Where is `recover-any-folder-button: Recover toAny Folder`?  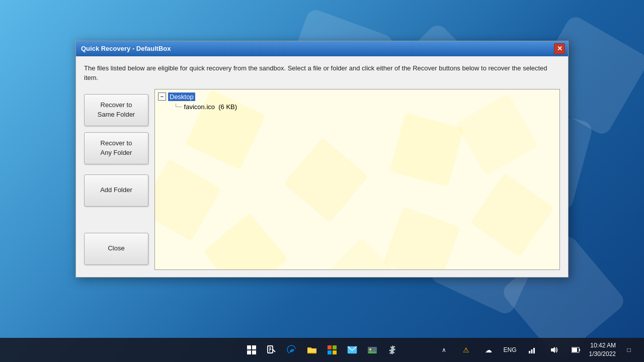
recover-any-folder-button: Recover toAny Folder is located at coordinates (116, 148).